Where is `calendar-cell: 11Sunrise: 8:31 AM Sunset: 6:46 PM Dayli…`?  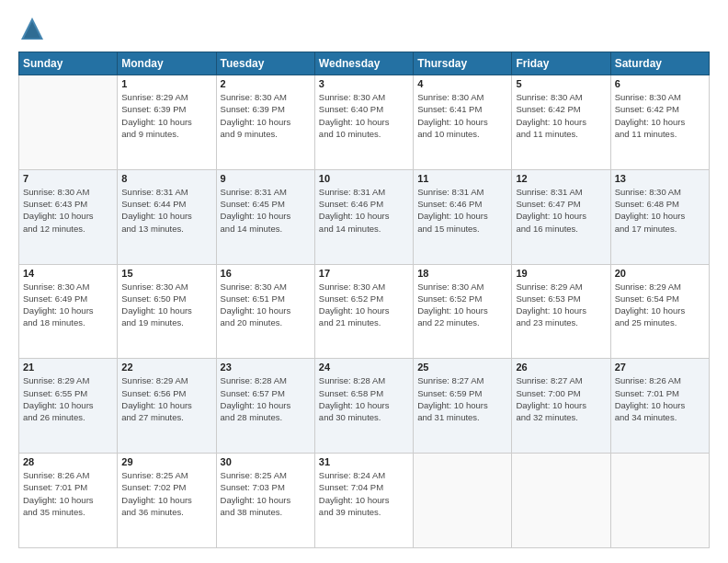
calendar-cell: 11Sunrise: 8:31 AM Sunset: 6:46 PM Dayli… is located at coordinates (463, 217).